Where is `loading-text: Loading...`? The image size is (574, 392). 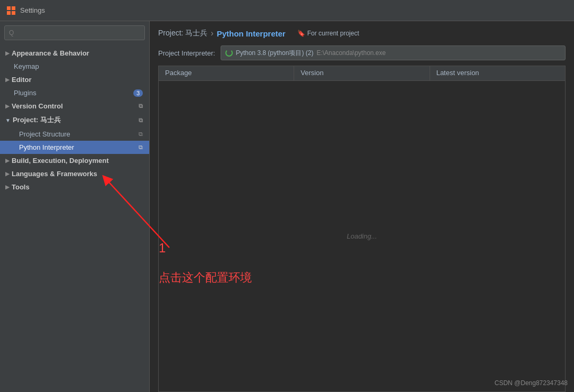 loading-text: Loading... is located at coordinates (362, 236).